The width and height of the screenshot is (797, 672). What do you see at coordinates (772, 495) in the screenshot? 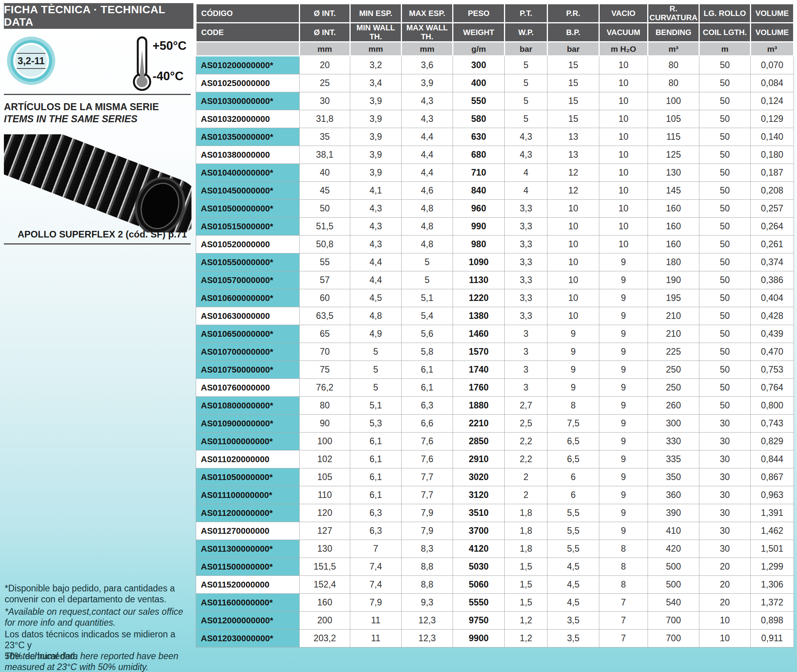
I see `cell-volume: 0,963` at bounding box center [772, 495].